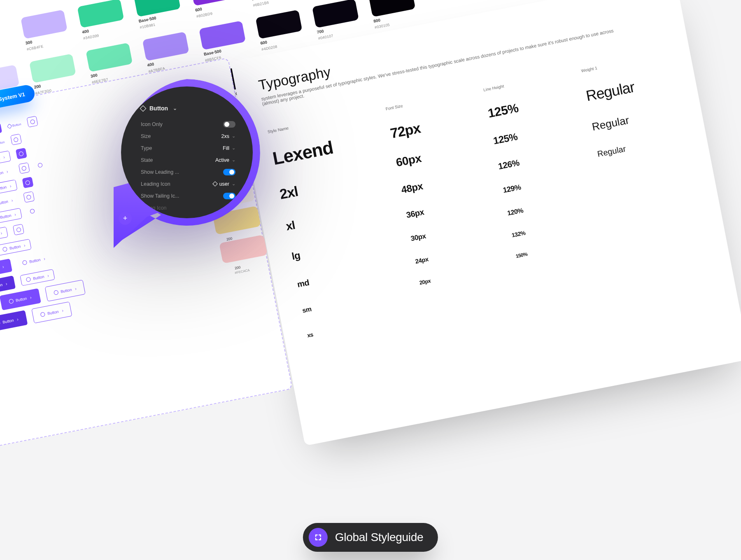  Describe the element at coordinates (510, 189) in the screenshot. I see `typo-line-height: 129%` at that location.